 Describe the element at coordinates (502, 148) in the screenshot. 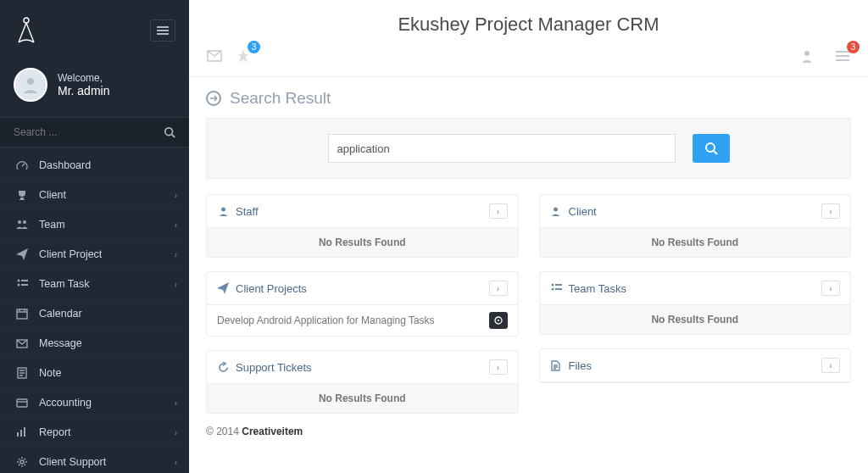

I see `search-input` at that location.